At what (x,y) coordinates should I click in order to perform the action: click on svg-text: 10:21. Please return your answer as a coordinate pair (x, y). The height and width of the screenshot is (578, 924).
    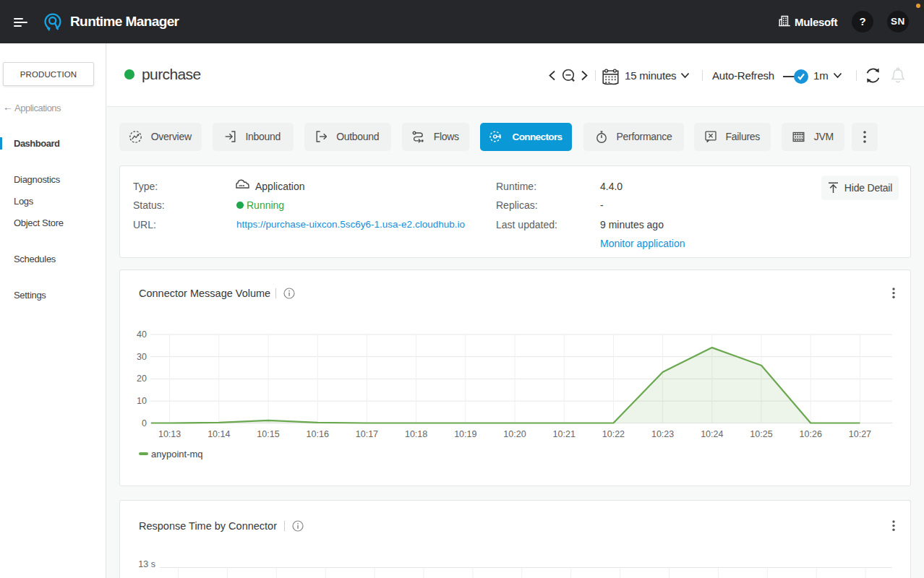
    Looking at the image, I should click on (564, 434).